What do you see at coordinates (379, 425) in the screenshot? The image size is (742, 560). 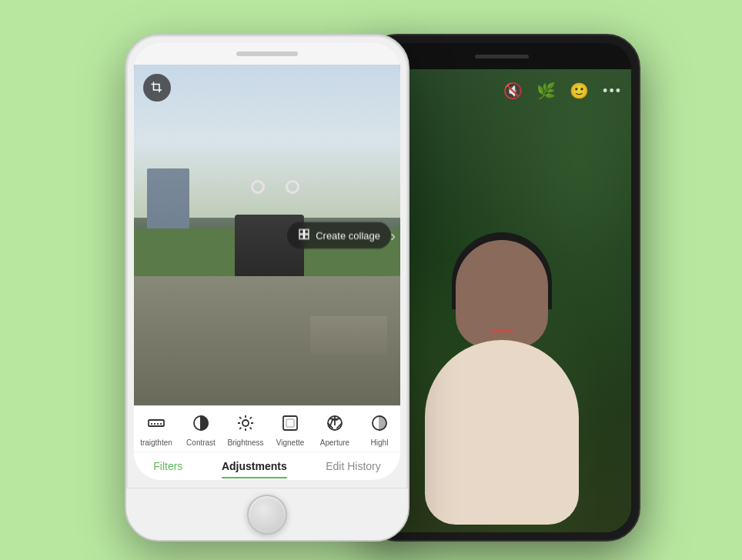 I see `highlights-icon` at bounding box center [379, 425].